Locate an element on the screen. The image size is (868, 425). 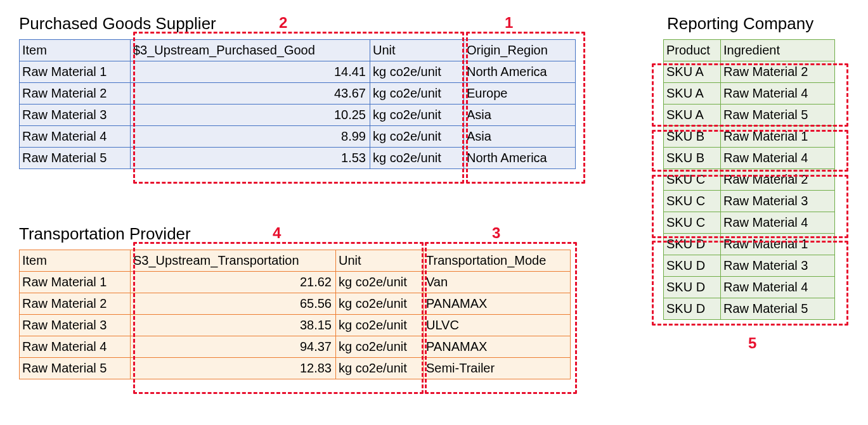
annotation-label-2: 2 is located at coordinates (283, 23).